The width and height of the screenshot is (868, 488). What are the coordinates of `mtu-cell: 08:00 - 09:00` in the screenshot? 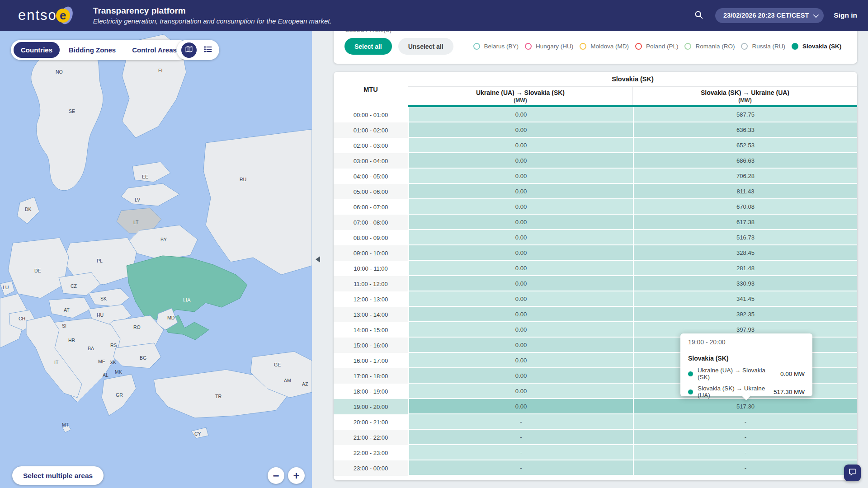 It's located at (371, 238).